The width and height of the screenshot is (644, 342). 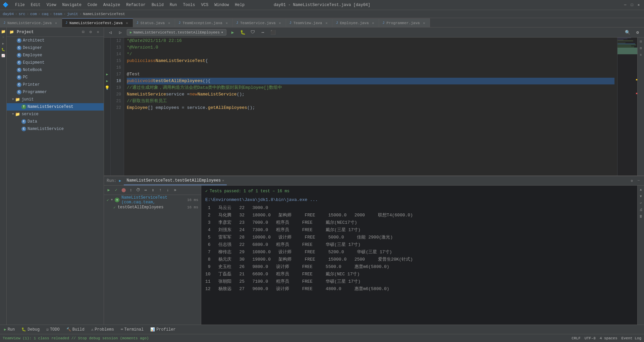 What do you see at coordinates (22, 14) in the screenshot?
I see `breadcrumb-part: src` at bounding box center [22, 14].